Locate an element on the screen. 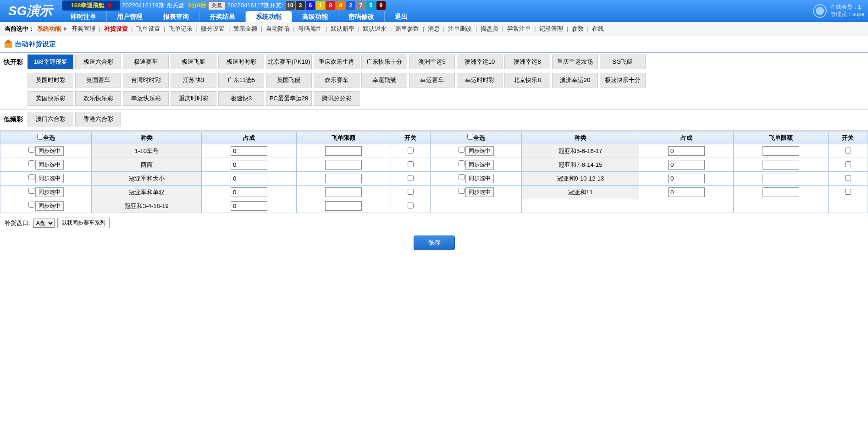  category-btn: 168幸運飛艇 is located at coordinates (50, 62).